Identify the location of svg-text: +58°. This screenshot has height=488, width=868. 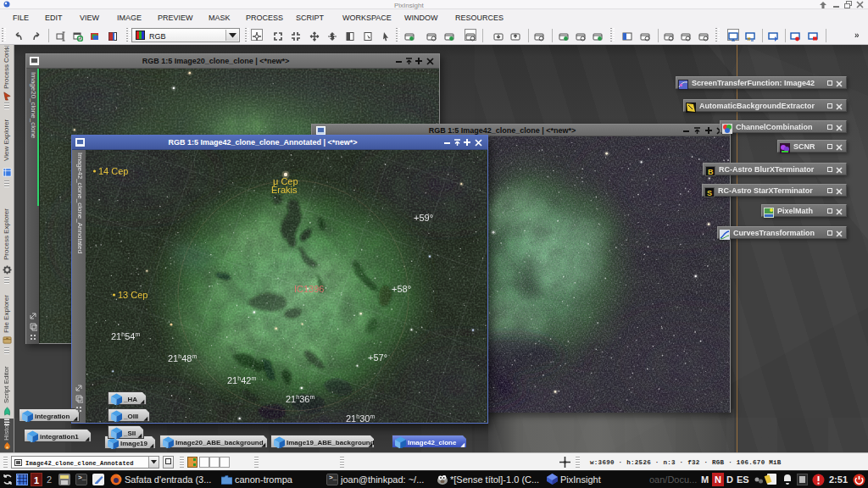
(402, 289).